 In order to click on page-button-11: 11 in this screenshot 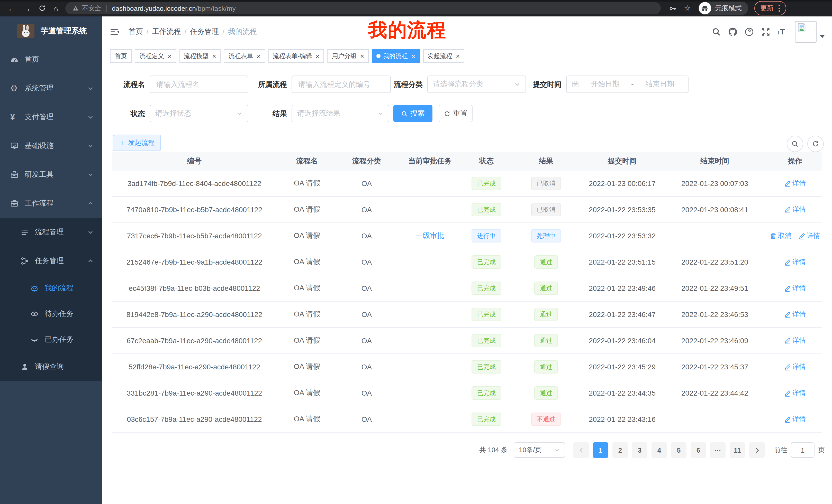, I will do `click(737, 450)`.